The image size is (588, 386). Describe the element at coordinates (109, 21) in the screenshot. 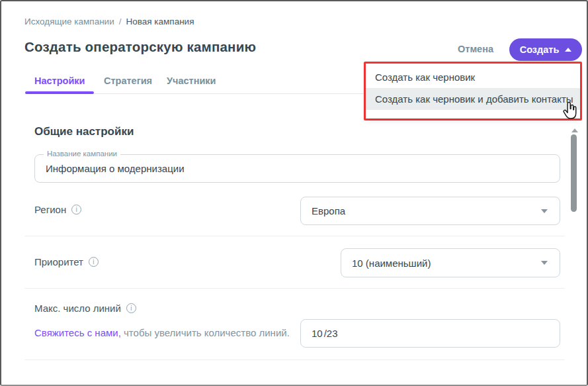

I see `breadcrumb: Исходящие кампании/Новая кампания` at that location.